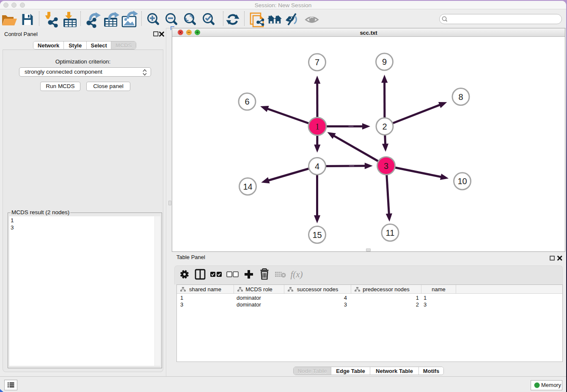 This screenshot has width=567, height=392. Describe the element at coordinates (460, 97) in the screenshot. I see `svg-text: 8` at that location.